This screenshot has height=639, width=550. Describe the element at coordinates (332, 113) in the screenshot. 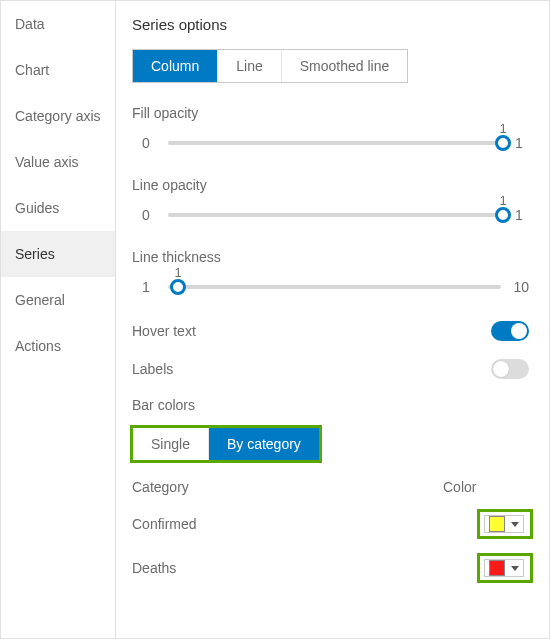

I see `fill-opacity-label: Fill opacity` at that location.